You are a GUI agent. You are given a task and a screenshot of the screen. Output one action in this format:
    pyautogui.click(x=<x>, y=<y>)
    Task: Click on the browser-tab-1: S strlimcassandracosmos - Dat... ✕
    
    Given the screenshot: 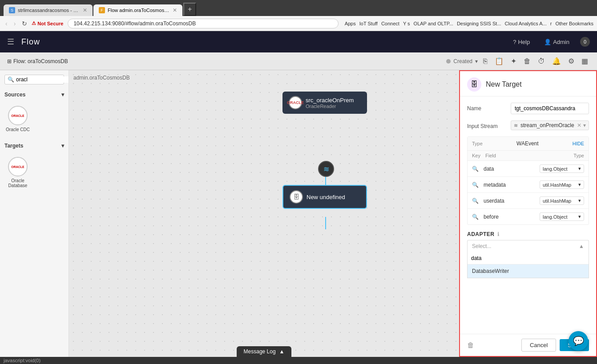 What is the action you would take?
    pyautogui.click(x=48, y=10)
    